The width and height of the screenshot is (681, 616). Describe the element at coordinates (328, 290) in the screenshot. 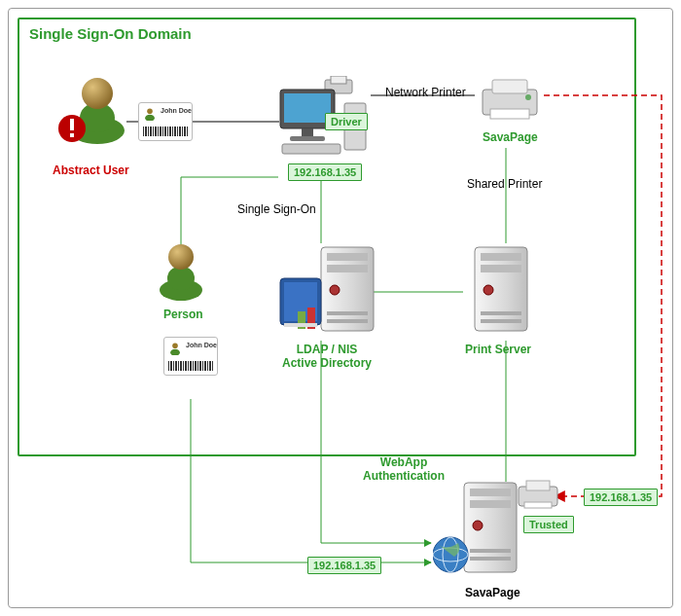

I see `ldap-server-icon` at that location.